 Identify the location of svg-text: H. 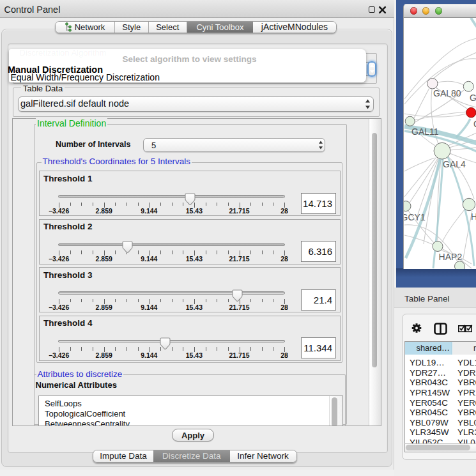
(473, 217).